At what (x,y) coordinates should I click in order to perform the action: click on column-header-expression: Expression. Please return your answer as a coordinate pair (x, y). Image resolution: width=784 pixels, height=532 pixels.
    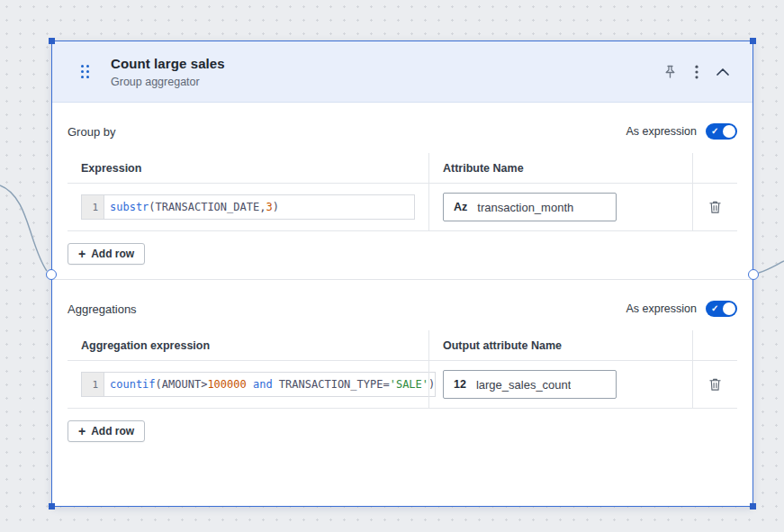
    Looking at the image, I should click on (248, 168).